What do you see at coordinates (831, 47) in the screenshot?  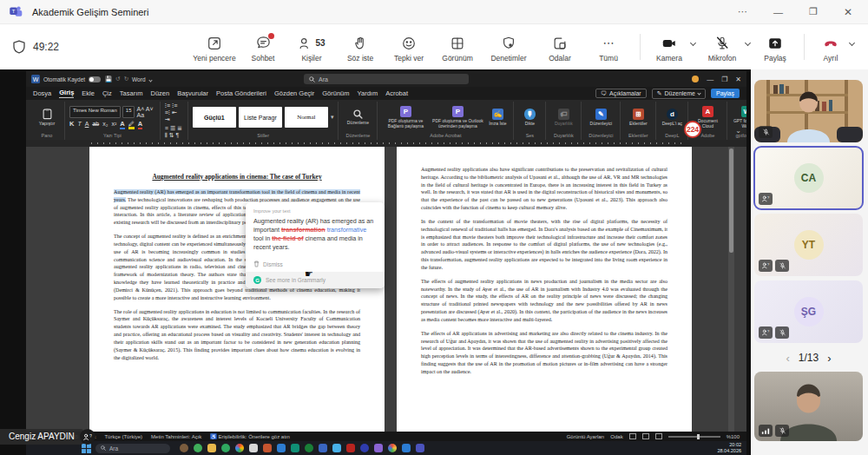 I see `leave-button: Ayrıl` at bounding box center [831, 47].